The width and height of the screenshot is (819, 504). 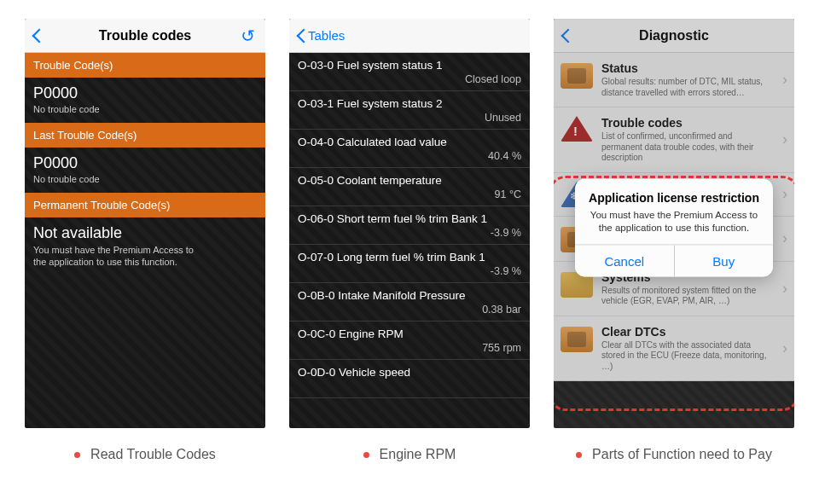 What do you see at coordinates (410, 379) in the screenshot?
I see `table-row: O-0D-0 Vehicle speed` at bounding box center [410, 379].